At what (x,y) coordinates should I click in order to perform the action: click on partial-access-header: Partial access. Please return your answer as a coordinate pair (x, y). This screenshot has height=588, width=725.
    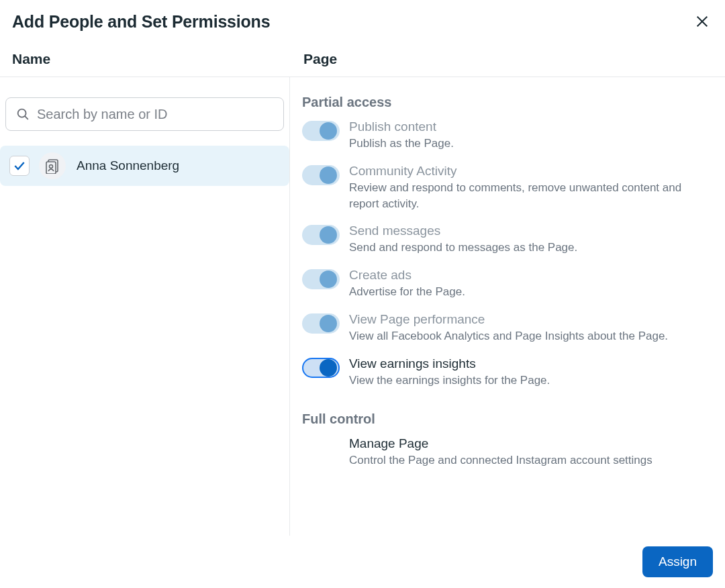
    Looking at the image, I should click on (508, 102).